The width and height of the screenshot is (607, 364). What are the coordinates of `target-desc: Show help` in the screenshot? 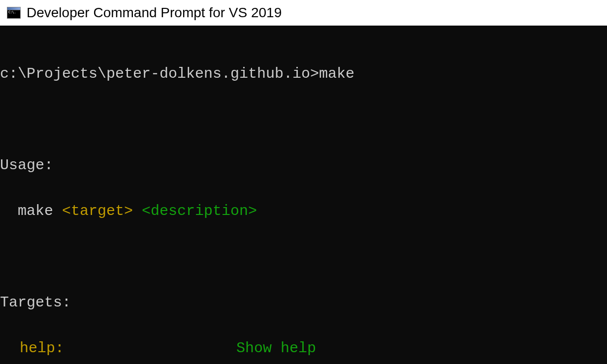 It's located at (276, 348).